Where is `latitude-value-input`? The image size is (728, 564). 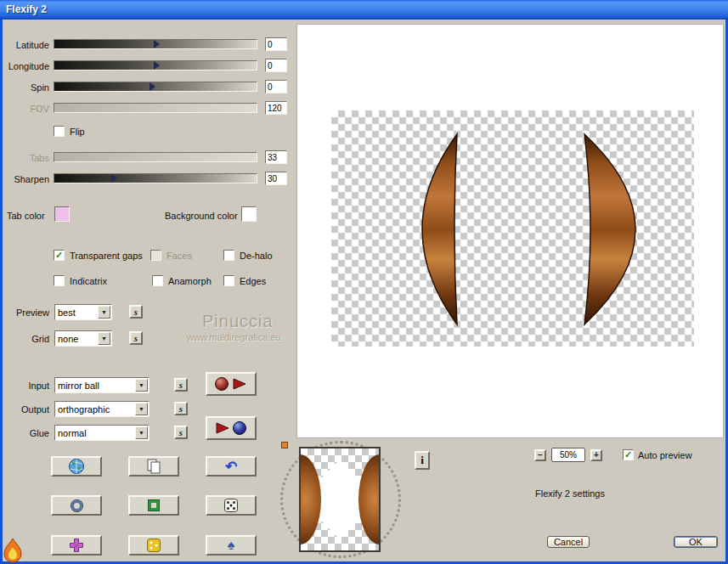
latitude-value-input is located at coordinates (276, 44).